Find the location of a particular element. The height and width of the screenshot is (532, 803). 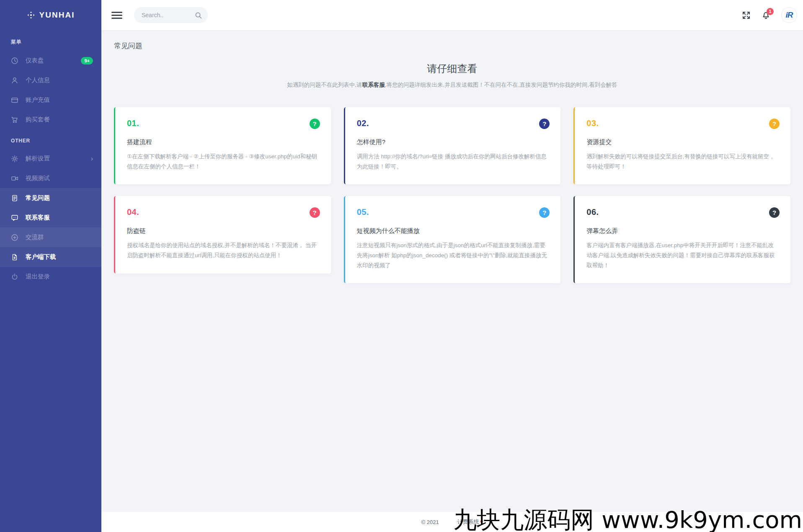

sidebar-item-label: 客户端下载 is located at coordinates (41, 257).